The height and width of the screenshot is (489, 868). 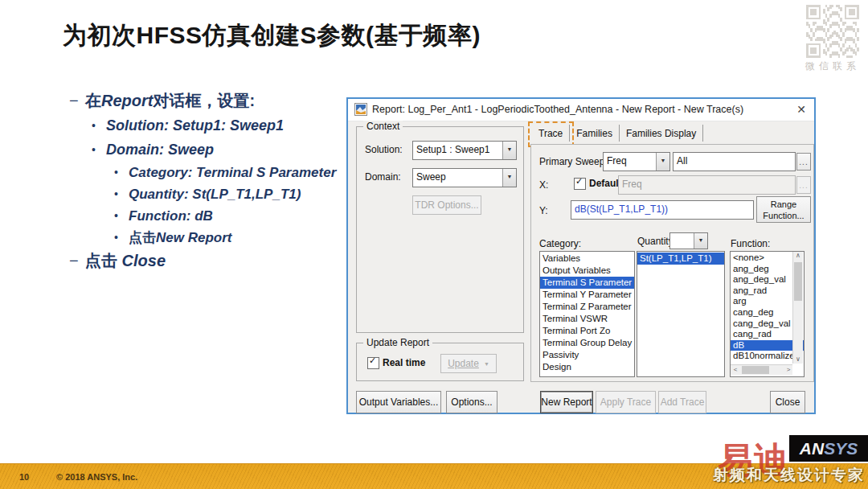 What do you see at coordinates (812, 449) in the screenshot?
I see `ansys-logo-an: AN` at bounding box center [812, 449].